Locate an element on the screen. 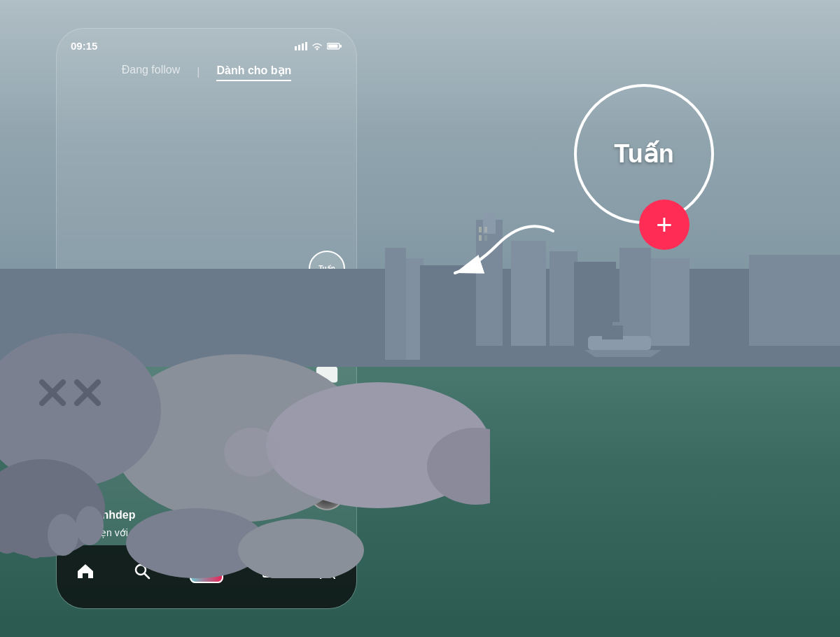 The width and height of the screenshot is (840, 637). boat-layer is located at coordinates (623, 341).